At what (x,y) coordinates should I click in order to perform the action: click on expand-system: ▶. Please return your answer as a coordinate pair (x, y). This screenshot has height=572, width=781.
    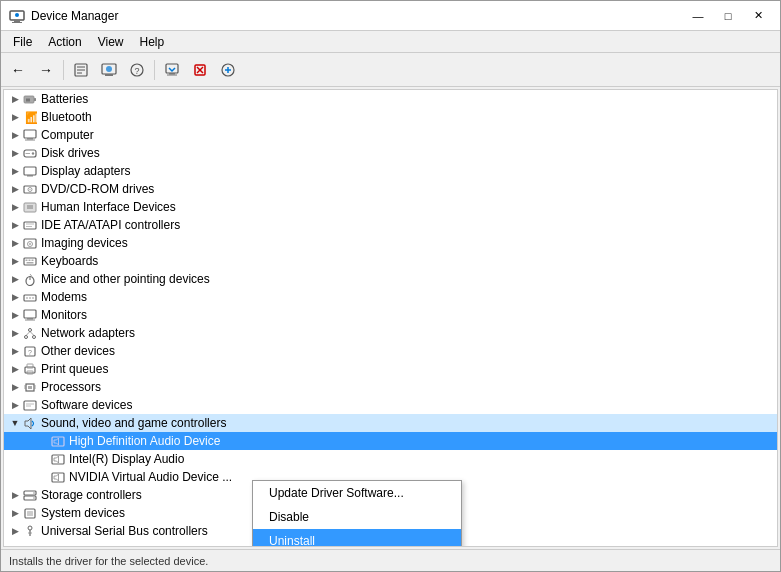
    Looking at the image, I should click on (15, 513).